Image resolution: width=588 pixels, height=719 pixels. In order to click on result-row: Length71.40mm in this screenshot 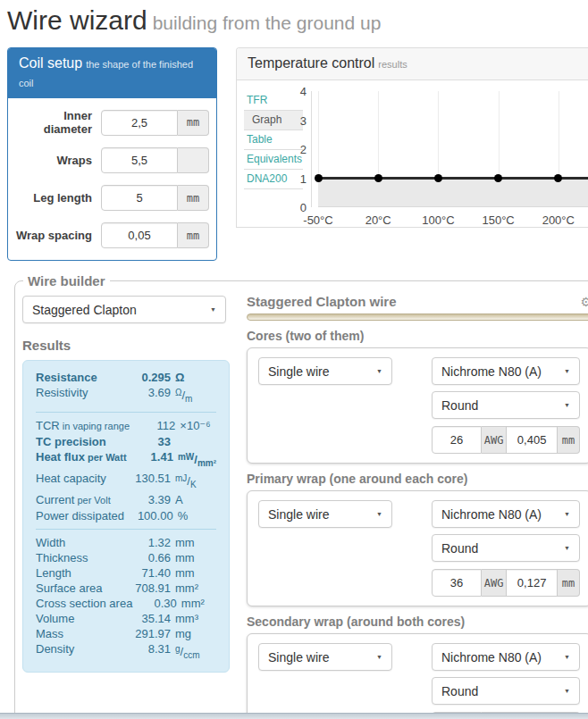, I will do `click(126, 573)`.